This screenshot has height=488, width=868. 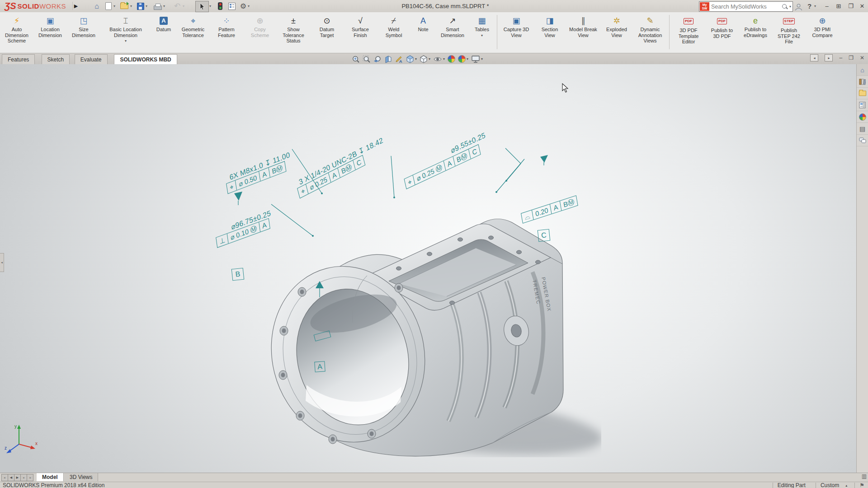 What do you see at coordinates (617, 26) in the screenshot?
I see `ribbon-button-exploded-view: ✲Exploded View` at bounding box center [617, 26].